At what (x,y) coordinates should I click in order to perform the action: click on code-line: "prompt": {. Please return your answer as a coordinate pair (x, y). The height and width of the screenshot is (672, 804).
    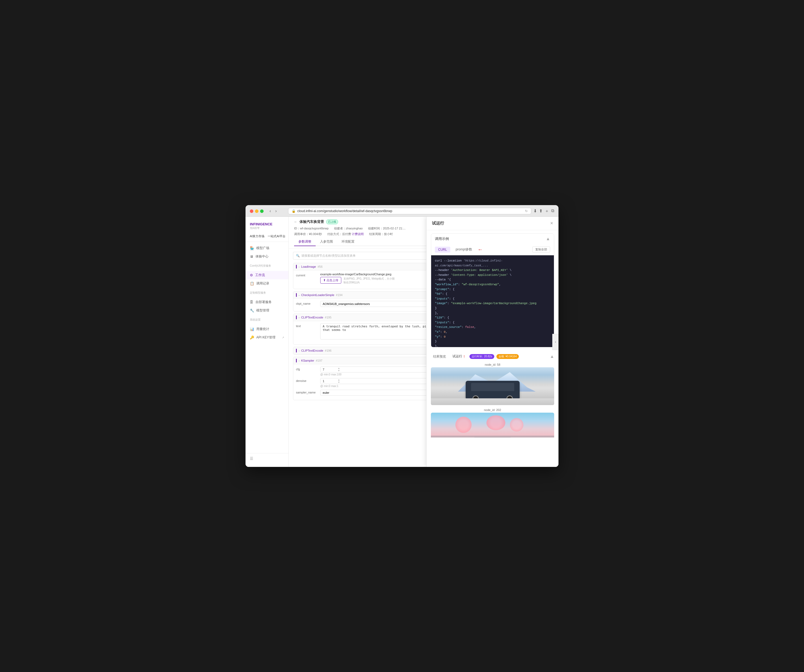
    Looking at the image, I should click on (492, 289).